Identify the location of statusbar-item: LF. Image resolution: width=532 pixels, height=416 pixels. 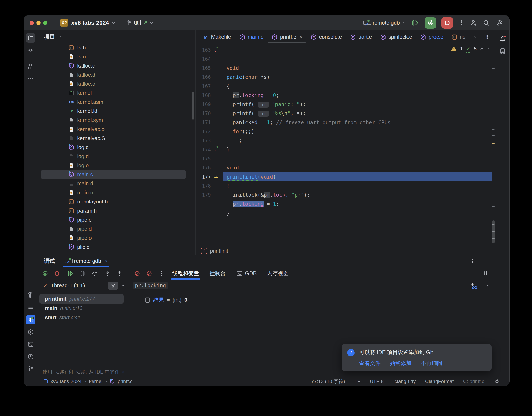
(357, 381).